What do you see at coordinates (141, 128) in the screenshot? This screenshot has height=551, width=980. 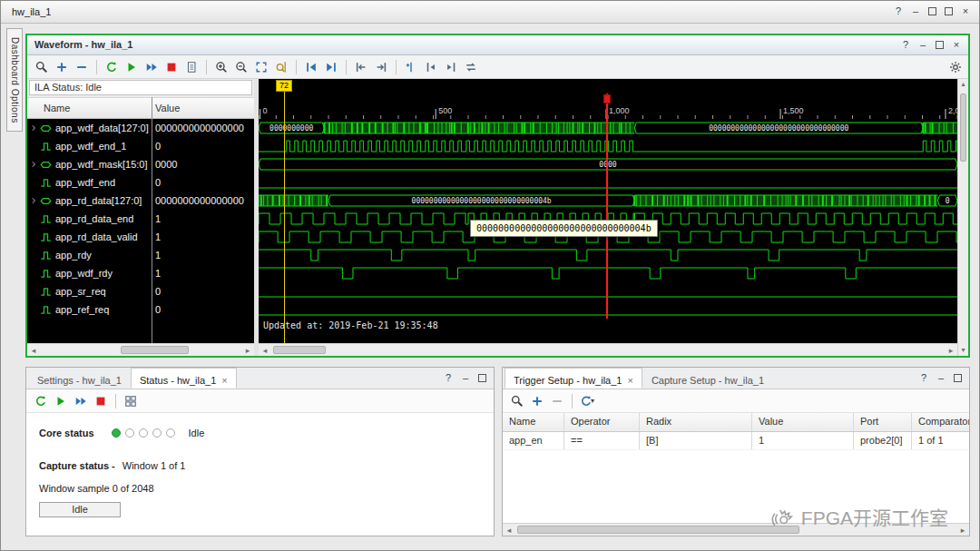 I see `signal-row: app_wdf_data[127:0]0000000000000000` at bounding box center [141, 128].